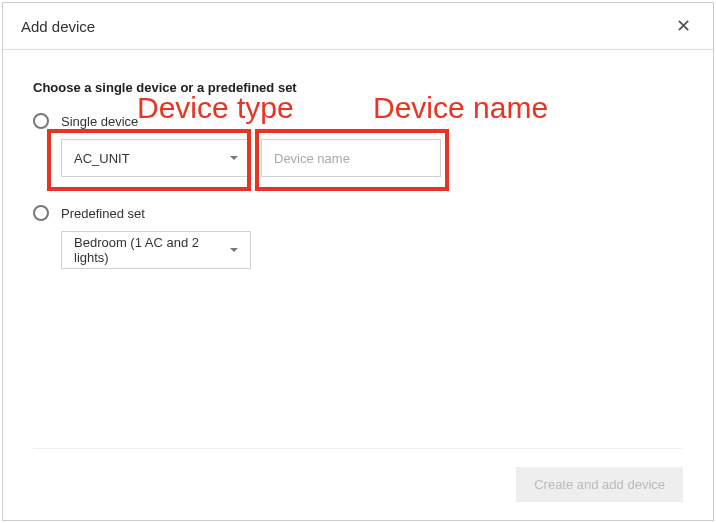 Image resolution: width=716 pixels, height=523 pixels. What do you see at coordinates (358, 88) in the screenshot?
I see `instruction-text: Choose a single device or a predefined s…` at bounding box center [358, 88].